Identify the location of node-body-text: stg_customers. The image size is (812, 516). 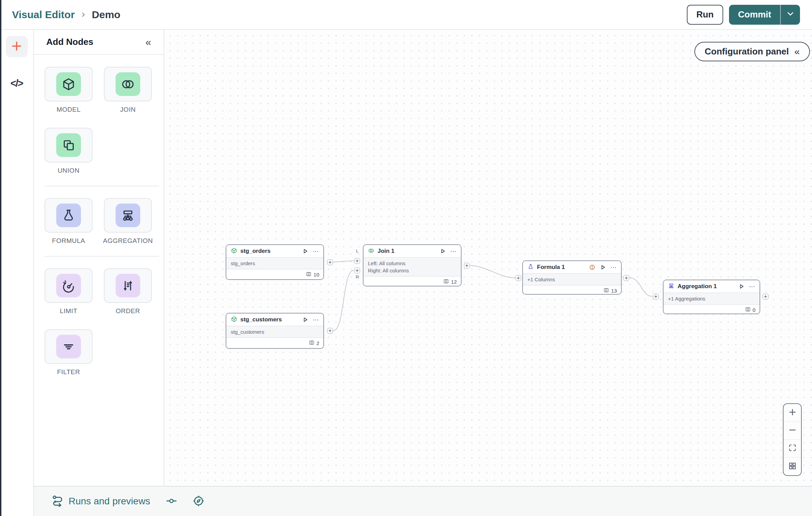
(275, 332).